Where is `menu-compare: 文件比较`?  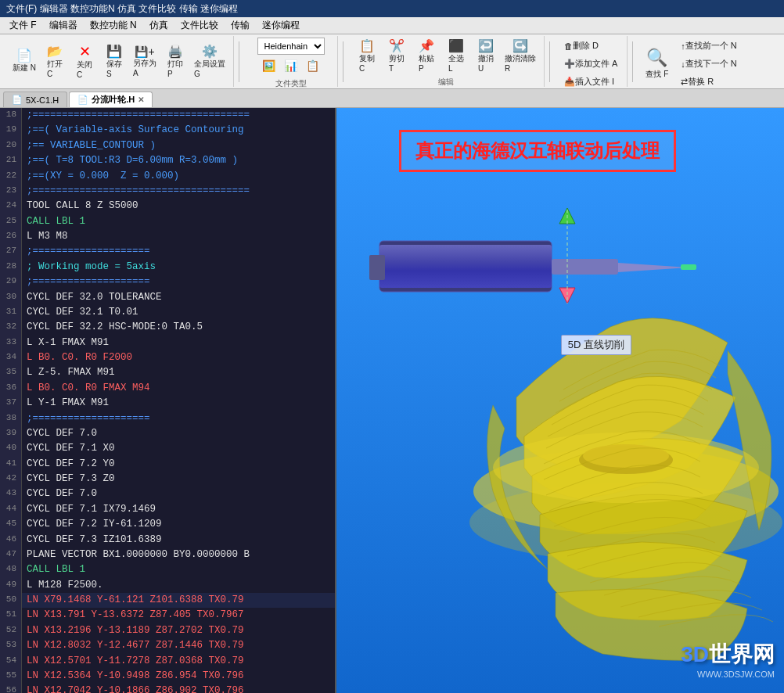
menu-compare: 文件比较 is located at coordinates (200, 25).